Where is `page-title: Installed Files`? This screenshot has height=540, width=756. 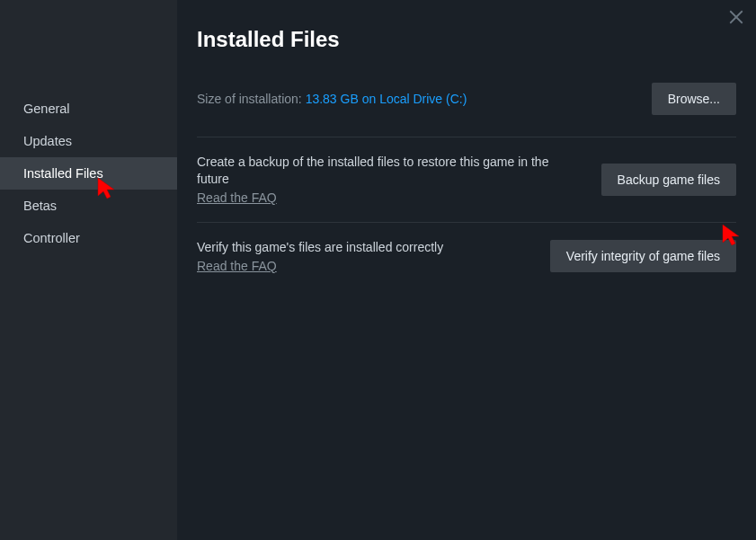
page-title: Installed Files is located at coordinates (467, 40).